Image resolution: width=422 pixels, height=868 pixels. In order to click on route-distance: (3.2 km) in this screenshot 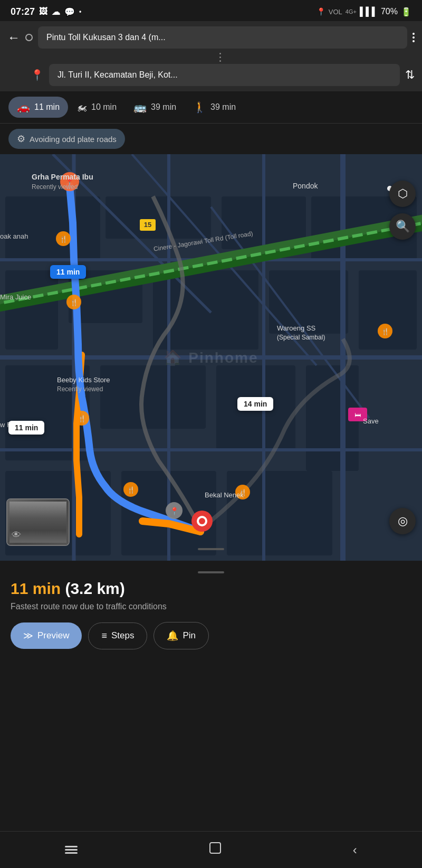, I will do `click(95, 588)`.